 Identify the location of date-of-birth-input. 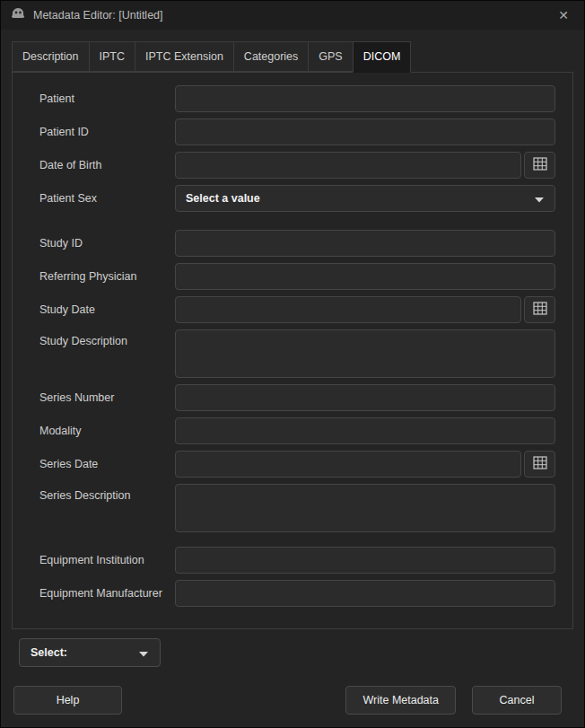
(348, 165).